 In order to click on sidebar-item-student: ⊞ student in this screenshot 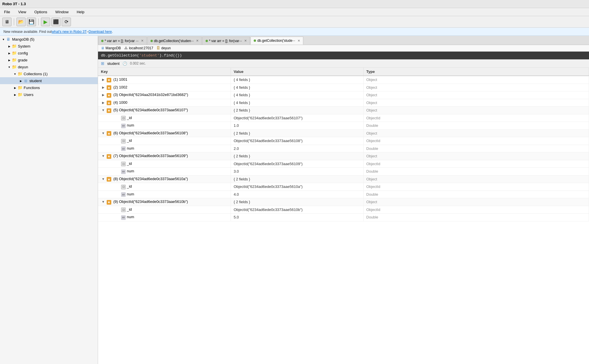, I will do `click(49, 81)`.